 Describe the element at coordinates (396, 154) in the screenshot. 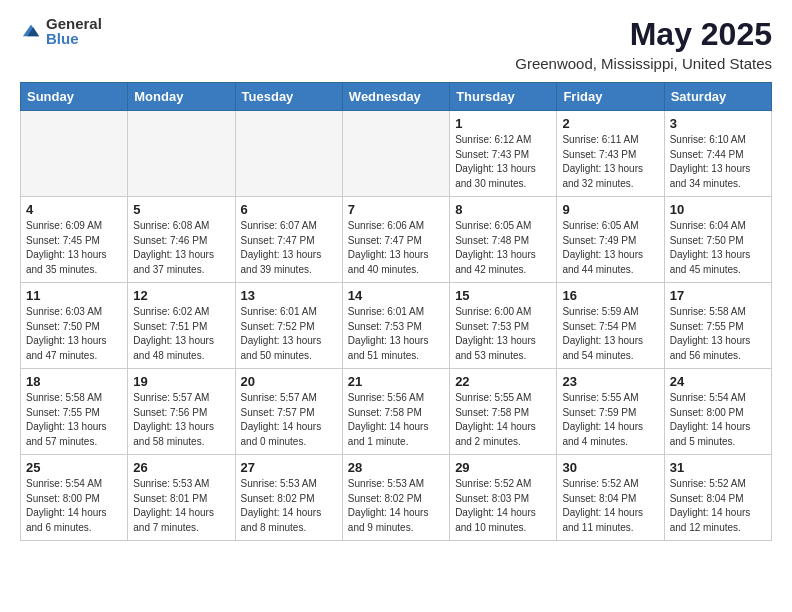

I see `calendar-week-0: 1Sunrise: 6:12 AM Sunset: 7:43 PM Daylig…` at that location.